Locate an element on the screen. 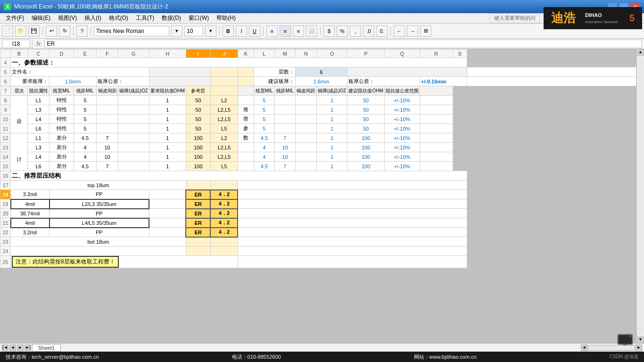  sheet-nav-first: |◄ is located at coordinates (5, 348).